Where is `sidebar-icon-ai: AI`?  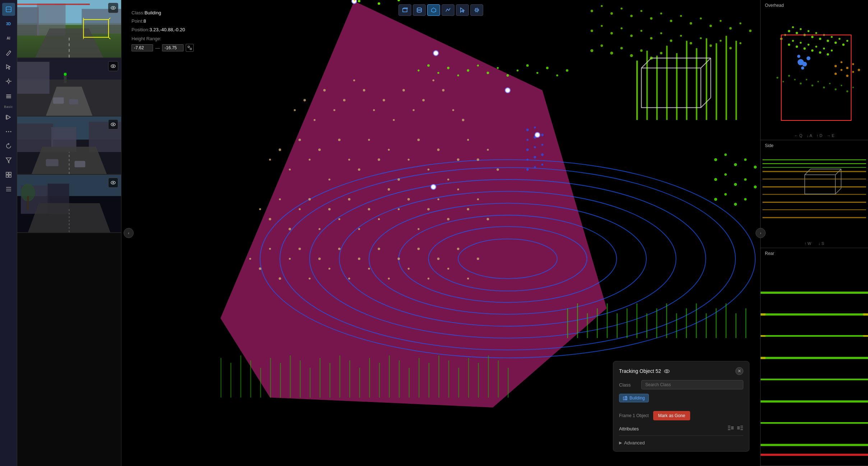 sidebar-icon-ai: AI is located at coordinates (9, 38).